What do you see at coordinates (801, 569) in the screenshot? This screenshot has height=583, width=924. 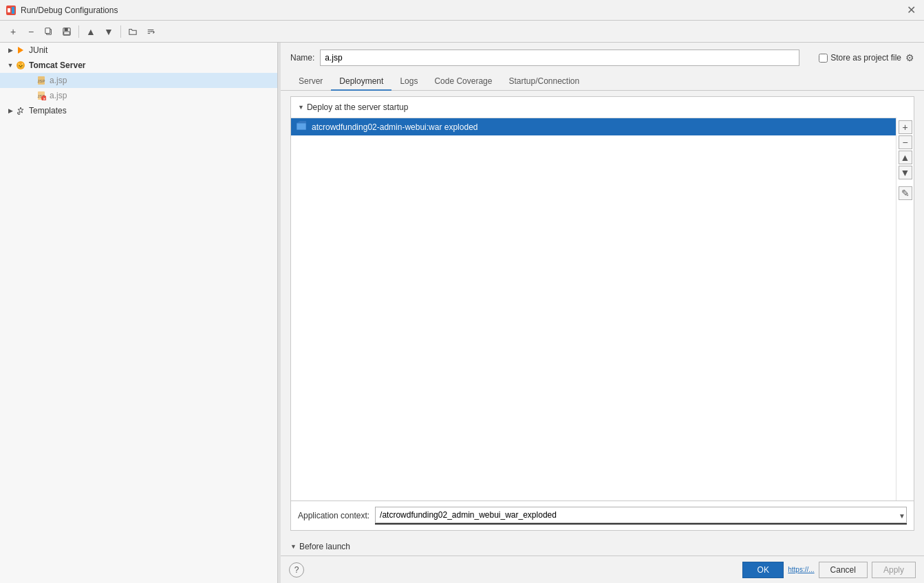 I see `url-text: https://...` at bounding box center [801, 569].